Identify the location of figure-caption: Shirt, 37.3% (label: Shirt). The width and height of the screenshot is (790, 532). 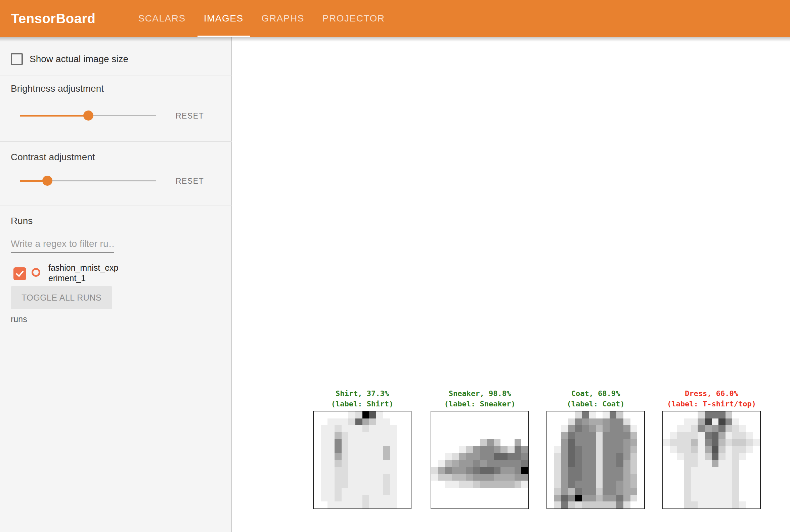
(362, 399).